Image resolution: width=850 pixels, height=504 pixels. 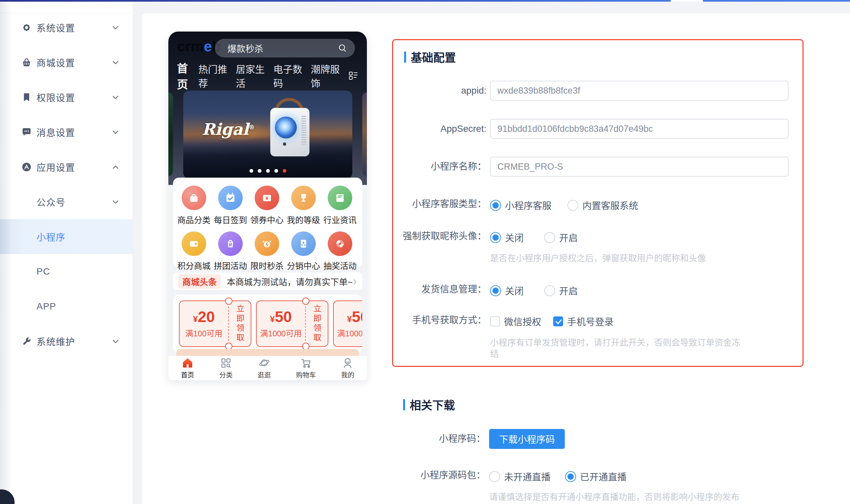 I want to click on radio-live-disabled: 未开通直播, so click(x=520, y=476).